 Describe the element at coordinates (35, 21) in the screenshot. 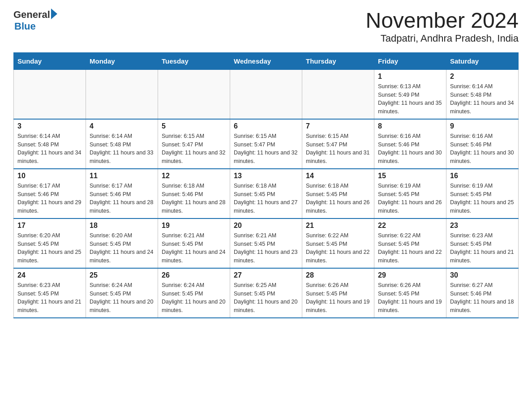

I see `logo: General Blue` at that location.